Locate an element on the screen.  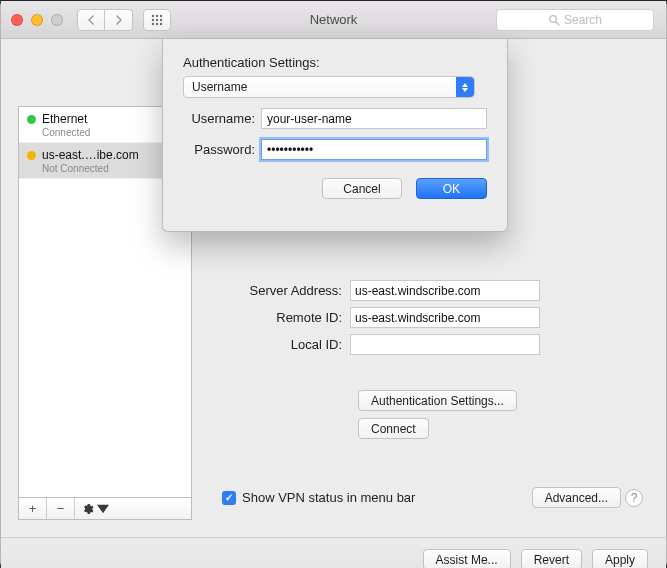
password-label: Password: is located at coordinates (222, 150).